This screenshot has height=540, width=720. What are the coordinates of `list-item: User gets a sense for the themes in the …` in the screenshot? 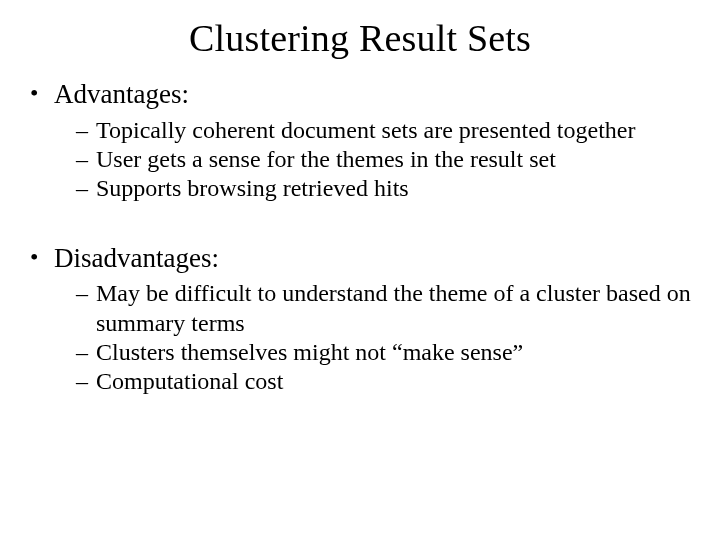 It's located at (388, 160).